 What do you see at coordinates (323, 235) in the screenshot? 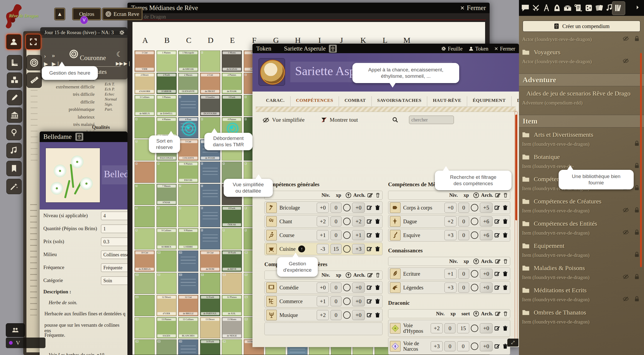
I see `niv-value: +1` at bounding box center [323, 235].